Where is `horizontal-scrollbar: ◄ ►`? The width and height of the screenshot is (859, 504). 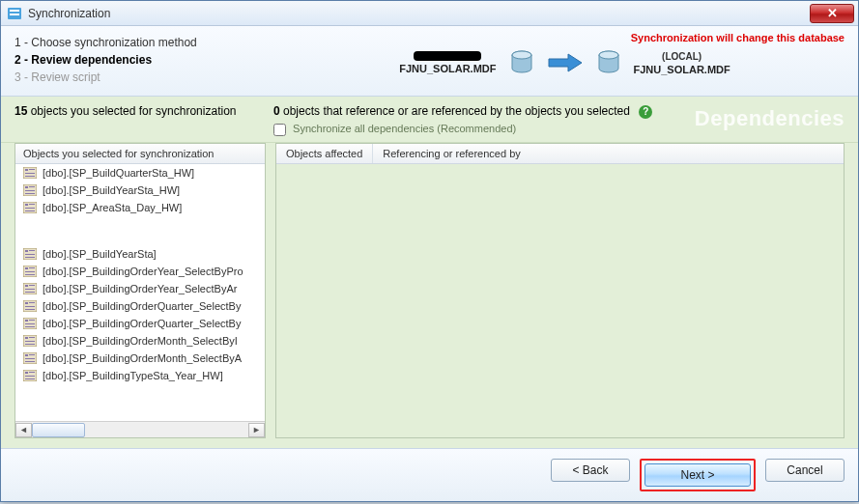 horizontal-scrollbar: ◄ ► is located at coordinates (140, 429).